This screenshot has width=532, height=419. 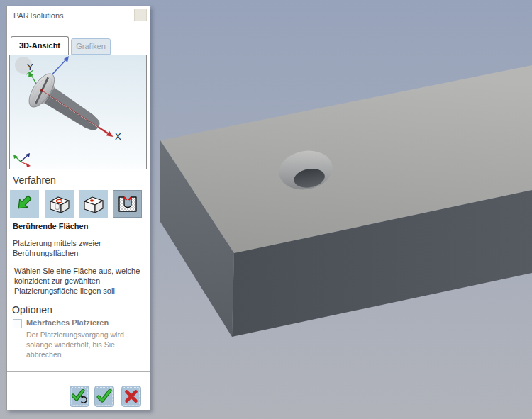 I want to click on groove-section-icon, so click(x=128, y=204).